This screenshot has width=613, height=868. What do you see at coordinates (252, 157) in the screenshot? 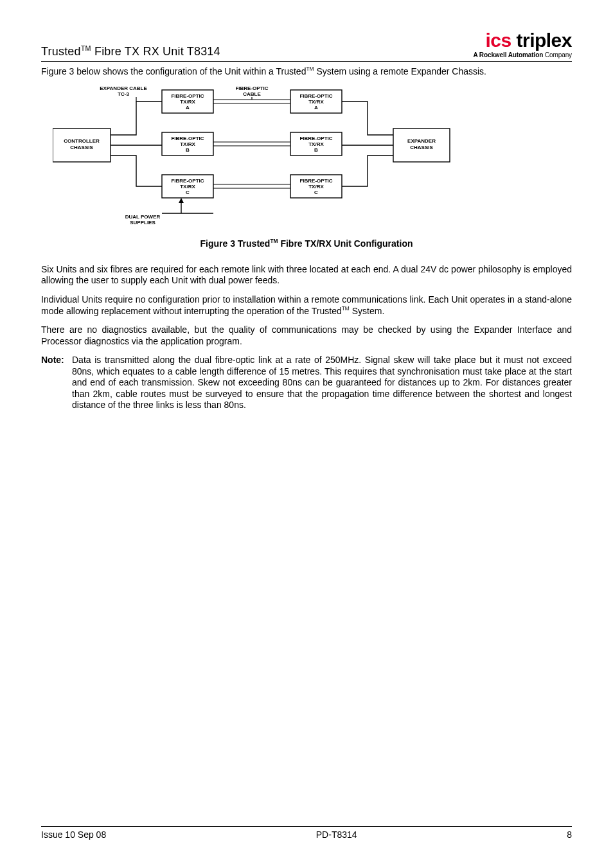
I see `configuration-diagram: CONTROLLER CHASSIS EXPANDER CHASSIS FIBR…` at bounding box center [252, 157].